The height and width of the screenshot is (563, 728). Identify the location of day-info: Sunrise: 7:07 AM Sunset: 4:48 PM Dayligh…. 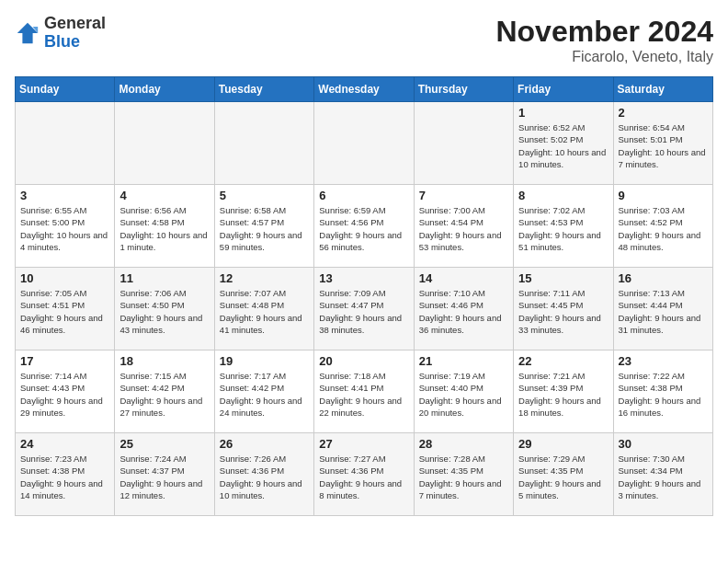
(265, 311).